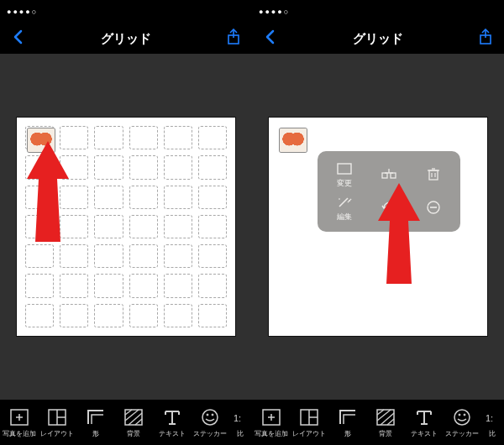 The image size is (504, 445). Describe the element at coordinates (344, 175) in the screenshot. I see `popup-change: 変更` at that location.